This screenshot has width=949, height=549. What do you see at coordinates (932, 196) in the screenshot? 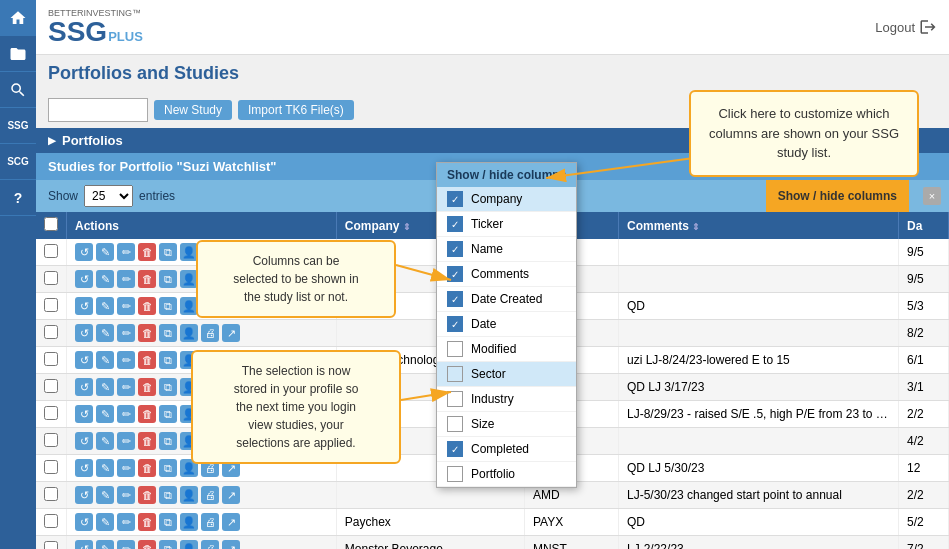
I see `clear-search-button: ×` at bounding box center [932, 196].